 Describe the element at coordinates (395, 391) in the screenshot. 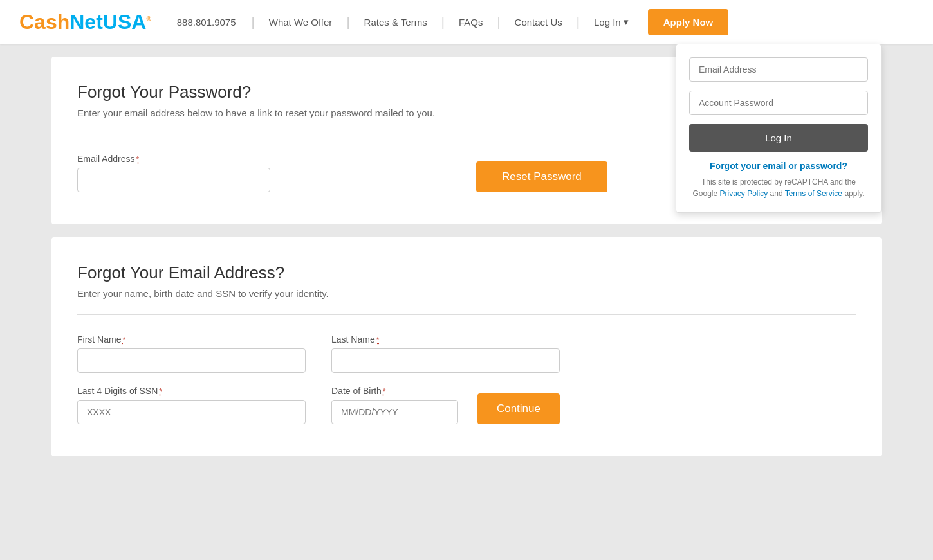

I see `dob-label: Date of Birth*` at that location.